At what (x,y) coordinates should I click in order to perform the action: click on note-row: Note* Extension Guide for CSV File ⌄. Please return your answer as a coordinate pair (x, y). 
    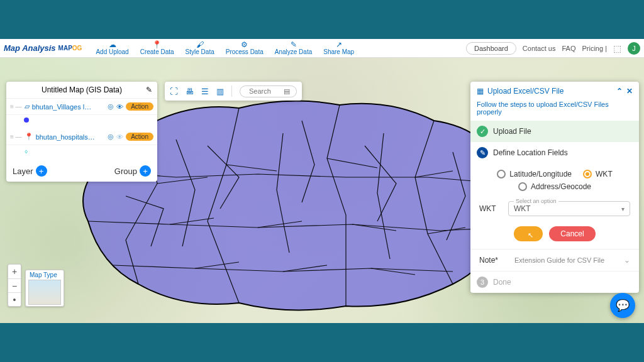
    Looking at the image, I should click on (555, 260).